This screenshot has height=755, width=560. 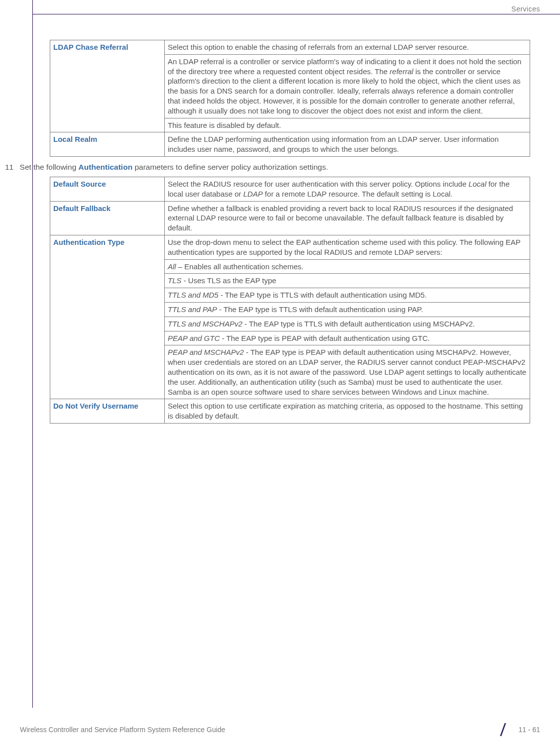 I want to click on table-row: Default FallbackDefine whether a fallbac…, so click(x=290, y=218).